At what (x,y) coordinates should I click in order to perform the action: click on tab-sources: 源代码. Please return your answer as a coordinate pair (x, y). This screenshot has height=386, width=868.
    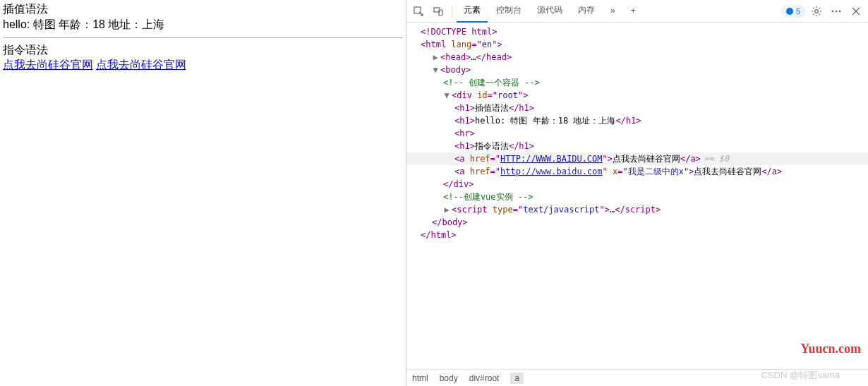
    Looking at the image, I should click on (550, 11).